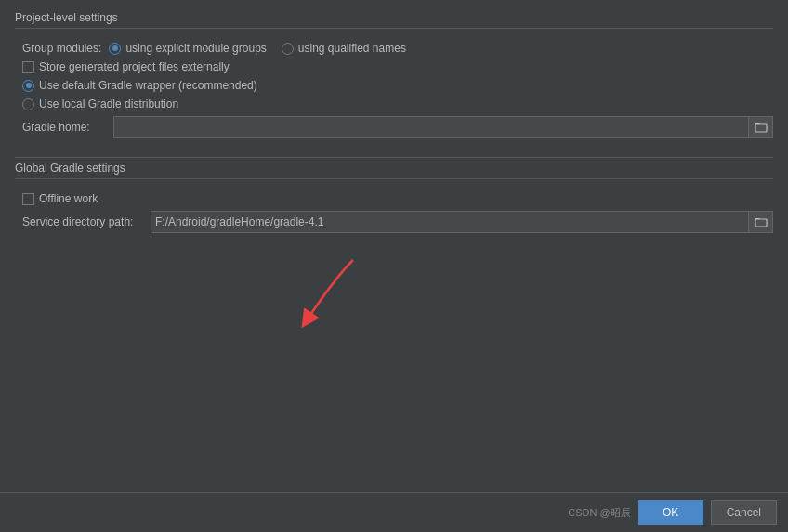  What do you see at coordinates (394, 158) in the screenshot?
I see `section-divider` at bounding box center [394, 158].